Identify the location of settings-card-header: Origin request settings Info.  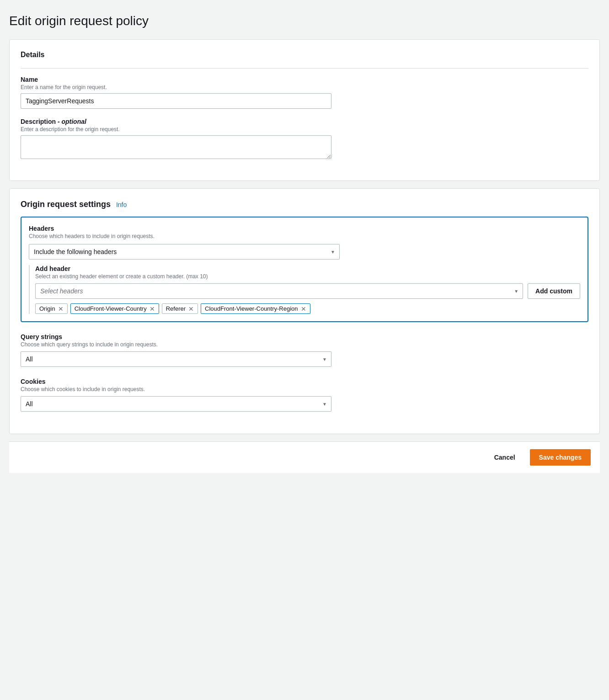
(304, 205).